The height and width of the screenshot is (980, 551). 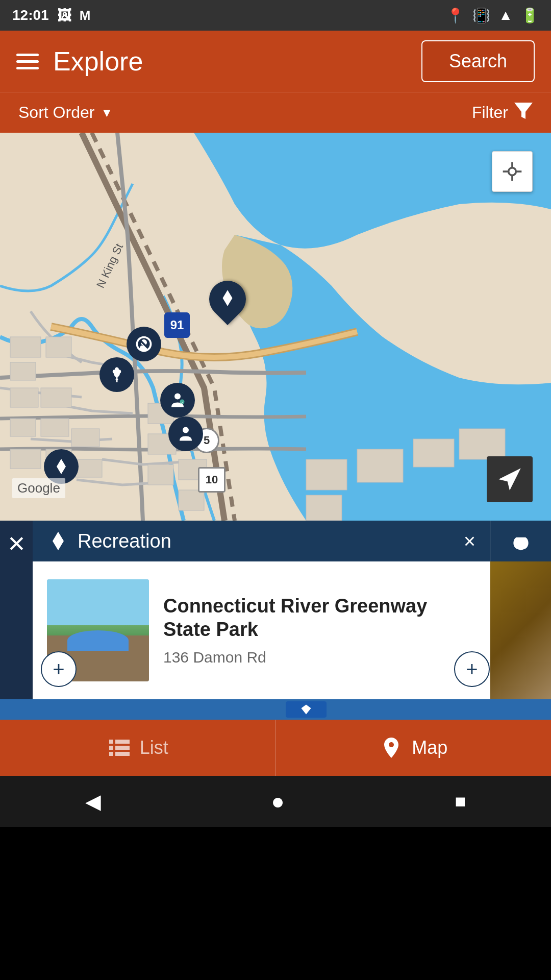 What do you see at coordinates (177, 325) in the screenshot?
I see `highway-91-badge: 91` at bounding box center [177, 325].